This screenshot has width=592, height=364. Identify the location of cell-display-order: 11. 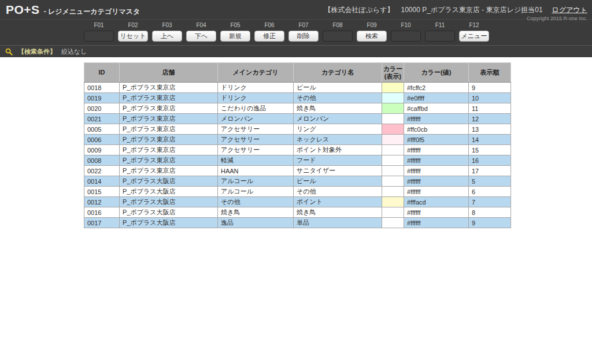
(490, 109).